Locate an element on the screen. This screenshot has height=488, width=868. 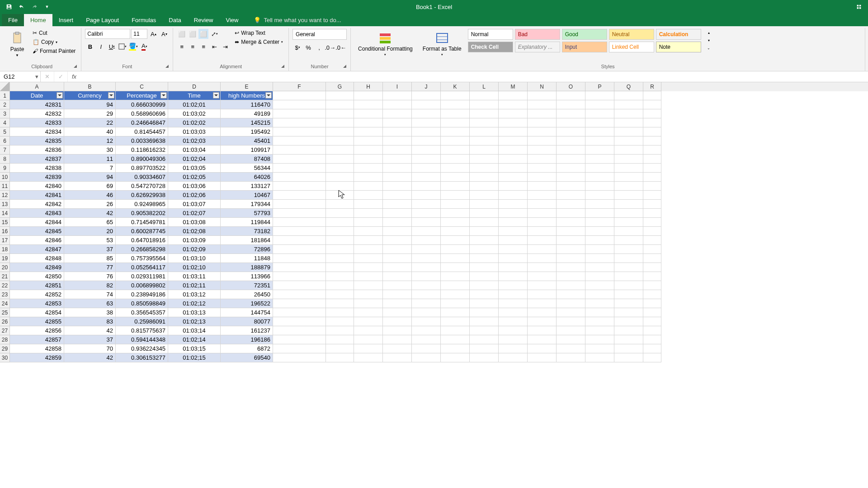
cell: 01:02;13 is located at coordinates (194, 322).